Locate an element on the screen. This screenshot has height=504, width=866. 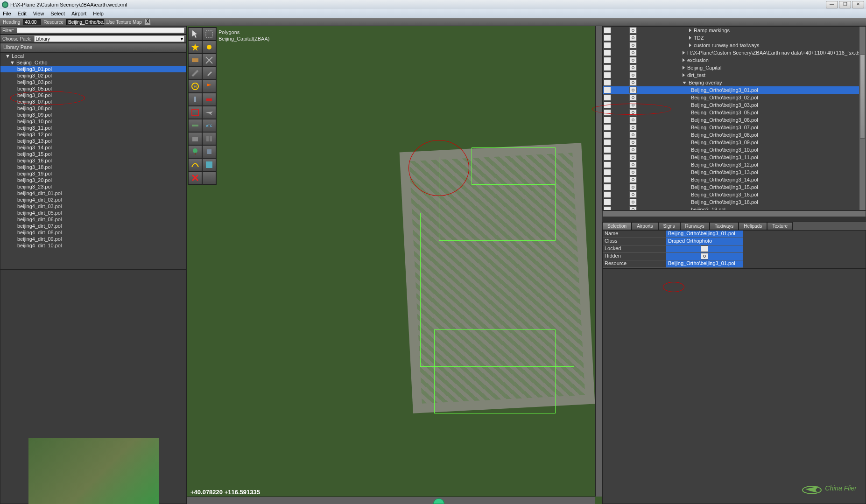
library-item: beijing3_14.pol is located at coordinates (93, 147).